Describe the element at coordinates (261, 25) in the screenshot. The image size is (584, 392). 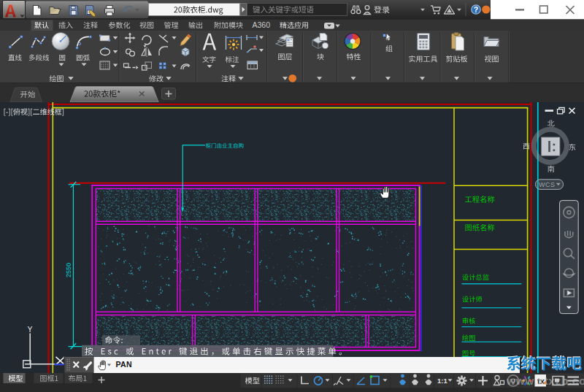
I see `svg-text: A360` at that location.